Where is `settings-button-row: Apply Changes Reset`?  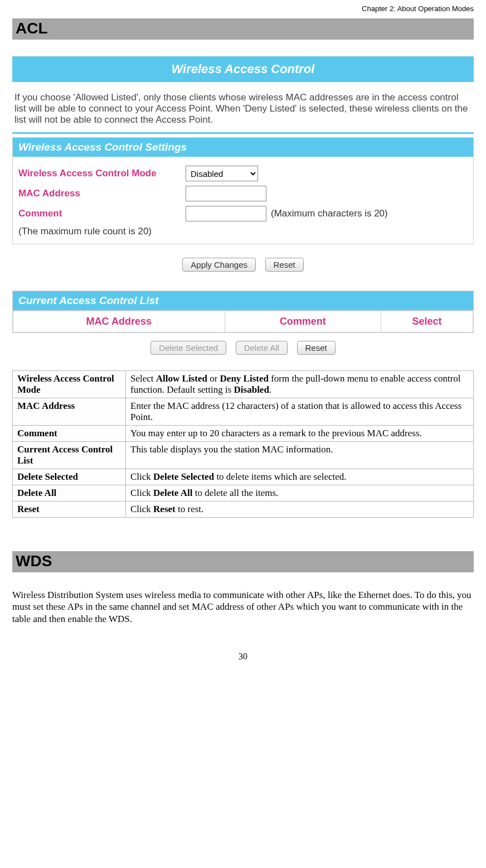
settings-button-row: Apply Changes Reset is located at coordinates (243, 264).